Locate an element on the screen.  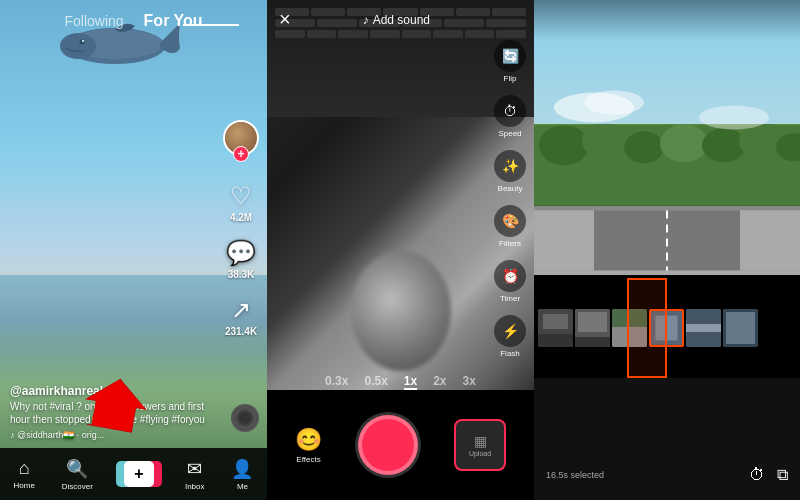
create-button: + is located at coordinates (139, 474).